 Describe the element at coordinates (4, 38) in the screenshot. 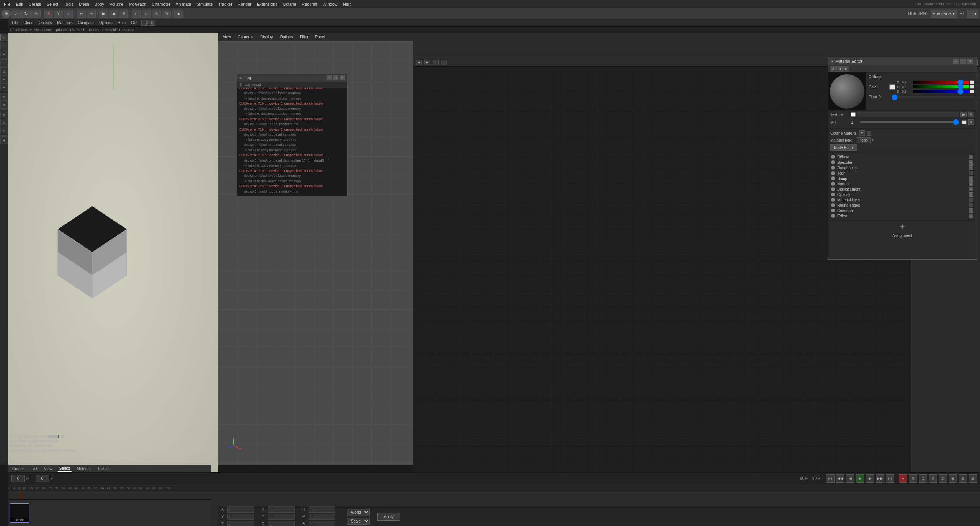

I see `lsi-select-btn: ↖` at that location.